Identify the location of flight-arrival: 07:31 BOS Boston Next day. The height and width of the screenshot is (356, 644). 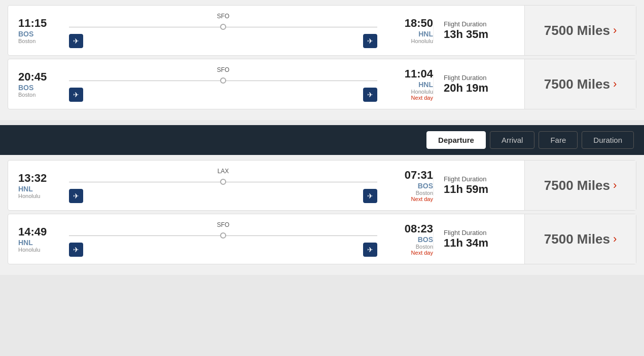
(410, 185).